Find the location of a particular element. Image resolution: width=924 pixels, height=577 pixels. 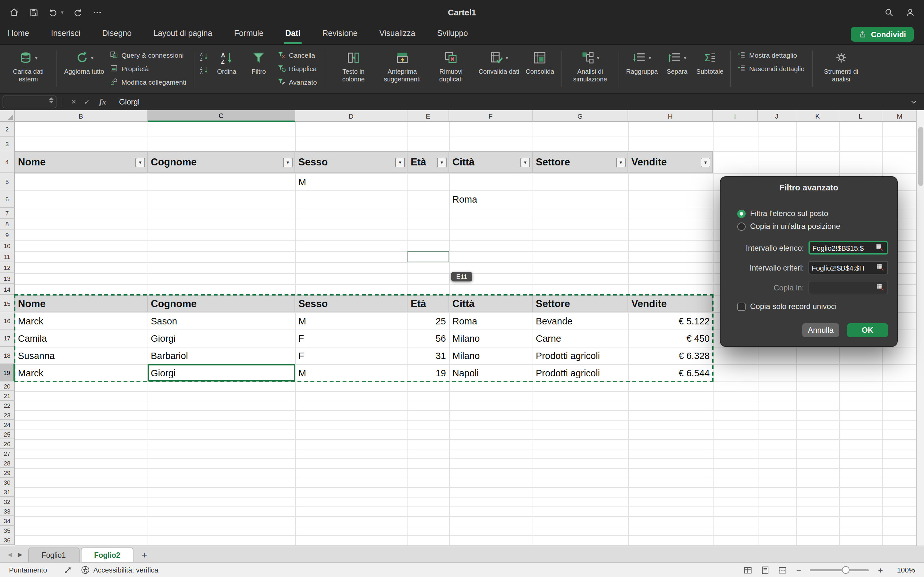

redo-icon is located at coordinates (78, 12).